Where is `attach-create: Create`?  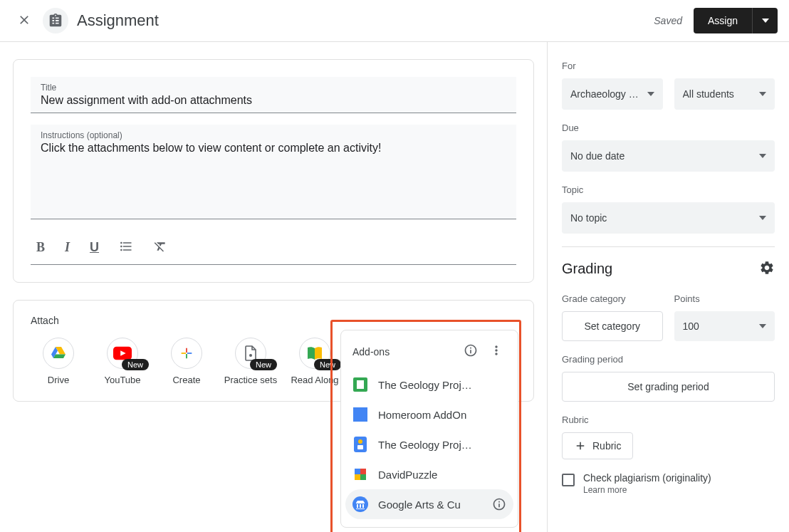
attach-create: Create is located at coordinates (187, 362).